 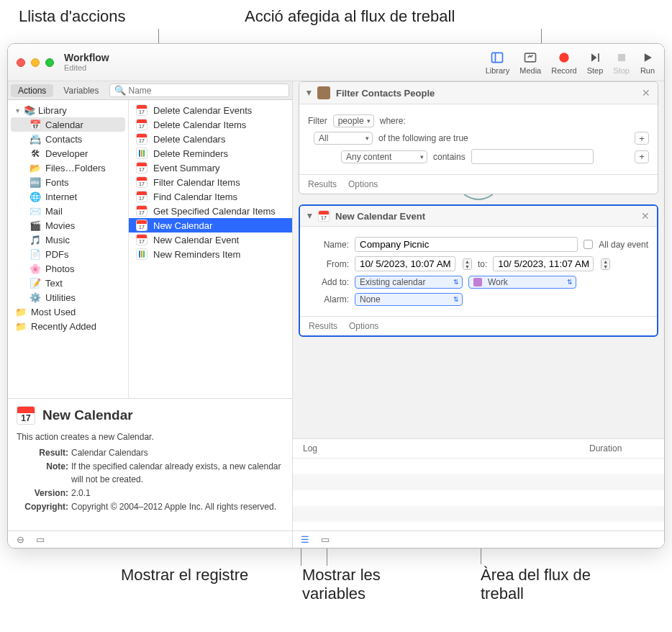 I want to click on library-toggle-button: Library, so click(x=498, y=63).